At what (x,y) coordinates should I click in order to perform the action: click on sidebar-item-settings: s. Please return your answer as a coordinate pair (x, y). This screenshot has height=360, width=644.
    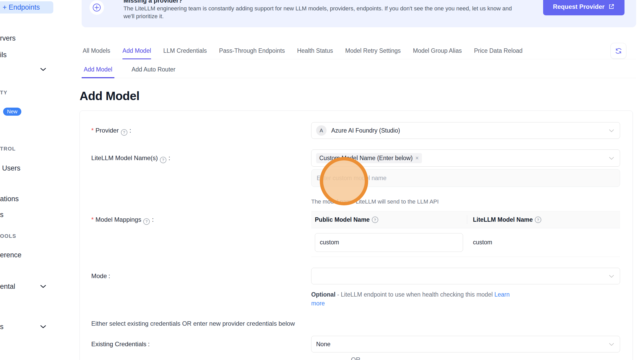
    Looking at the image, I should click on (2, 327).